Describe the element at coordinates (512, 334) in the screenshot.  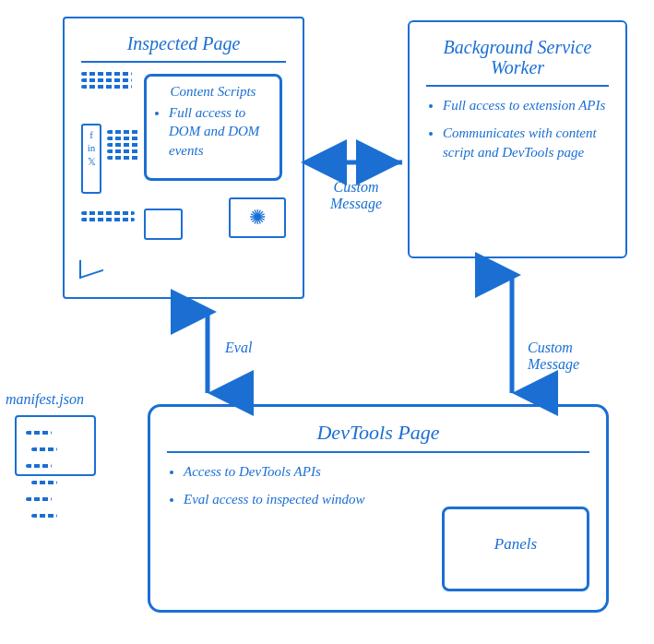
I see `arrow-custom-message-v` at that location.